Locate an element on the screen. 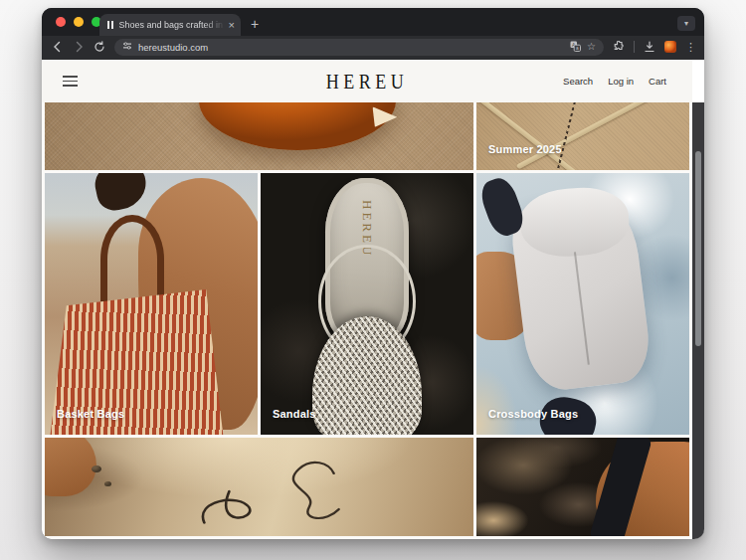 This screenshot has height=560, width=746. browser-toolbar: hereustudio.com Aa ☆ ⋮ is located at coordinates (373, 48).